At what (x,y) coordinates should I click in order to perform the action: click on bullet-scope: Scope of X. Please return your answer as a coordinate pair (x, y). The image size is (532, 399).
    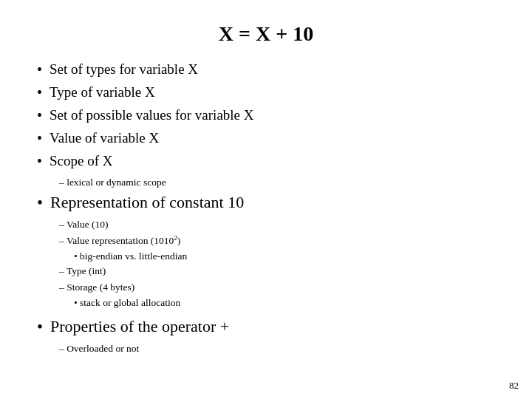
    Looking at the image, I should click on (266, 161).